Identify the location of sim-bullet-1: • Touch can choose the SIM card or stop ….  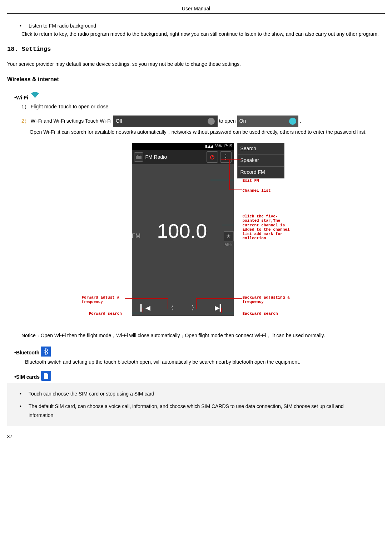
(202, 394).